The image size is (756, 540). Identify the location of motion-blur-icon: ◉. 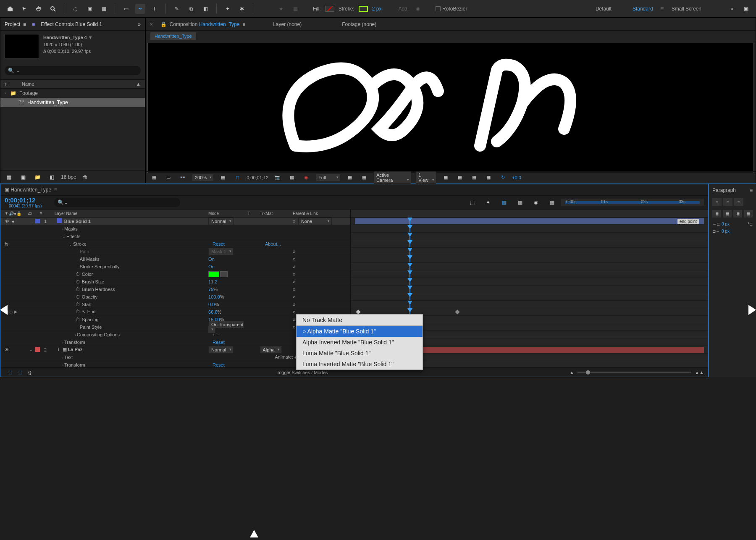
(536, 202).